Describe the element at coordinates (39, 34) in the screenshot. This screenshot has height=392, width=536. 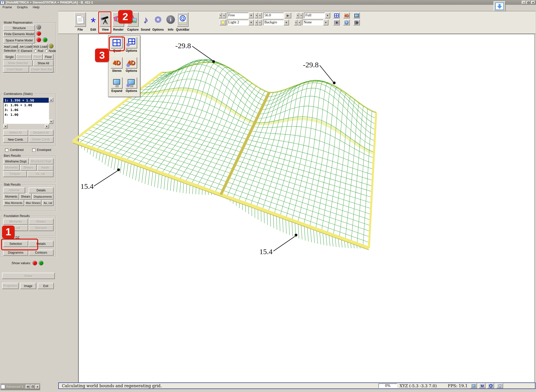
I see `fem-led-red` at that location.